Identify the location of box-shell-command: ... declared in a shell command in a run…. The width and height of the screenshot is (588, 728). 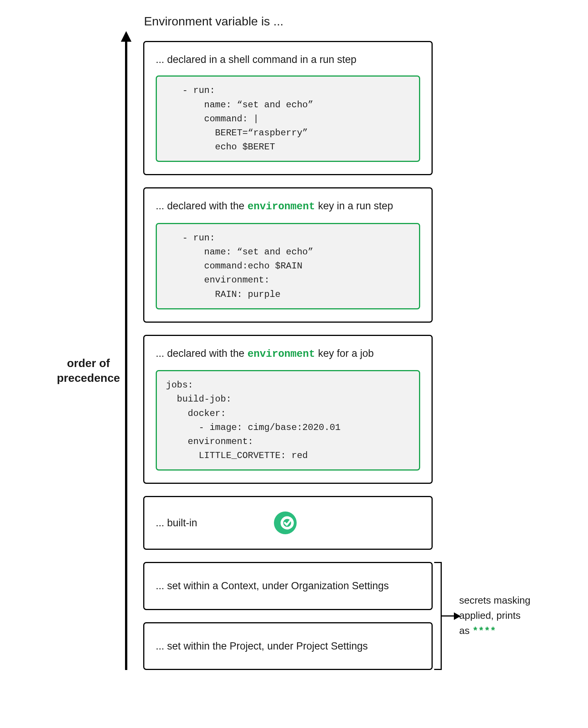
(288, 108).